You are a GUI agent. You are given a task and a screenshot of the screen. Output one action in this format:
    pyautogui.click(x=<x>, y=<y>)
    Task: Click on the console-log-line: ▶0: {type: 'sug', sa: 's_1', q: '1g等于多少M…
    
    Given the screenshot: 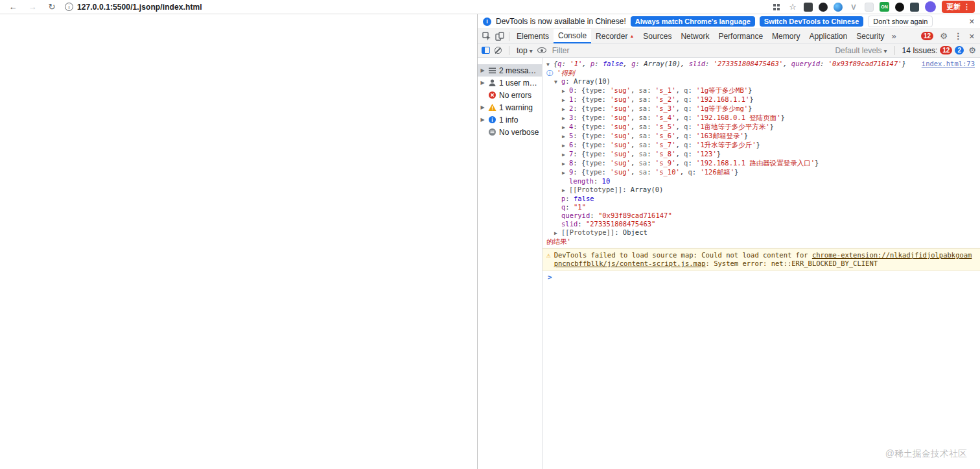 What is the action you would take?
    pyautogui.click(x=761, y=91)
    